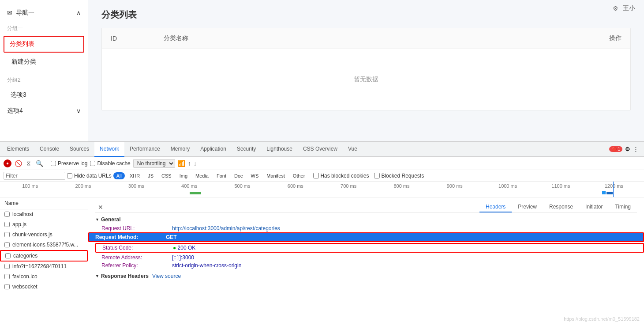 The height and width of the screenshot is (326, 644). Describe the element at coordinates (341, 176) in the screenshot. I see `has-blocked-cookies-checkbox: Has blocked cookies` at that location.